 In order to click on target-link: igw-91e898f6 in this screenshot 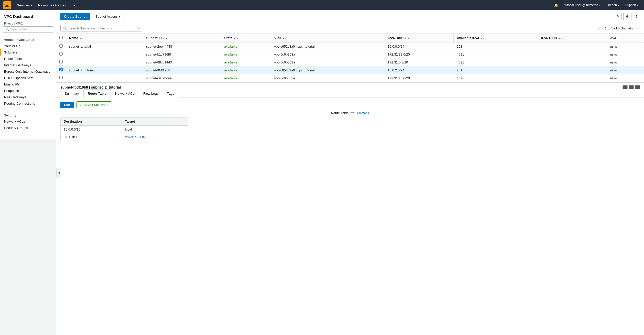, I will do `click(135, 137)`.